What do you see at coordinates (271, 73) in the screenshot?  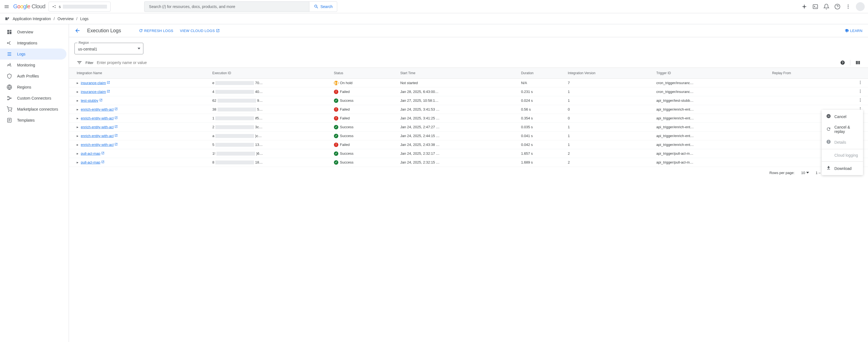 I see `col-header: Execution ID` at bounding box center [271, 73].